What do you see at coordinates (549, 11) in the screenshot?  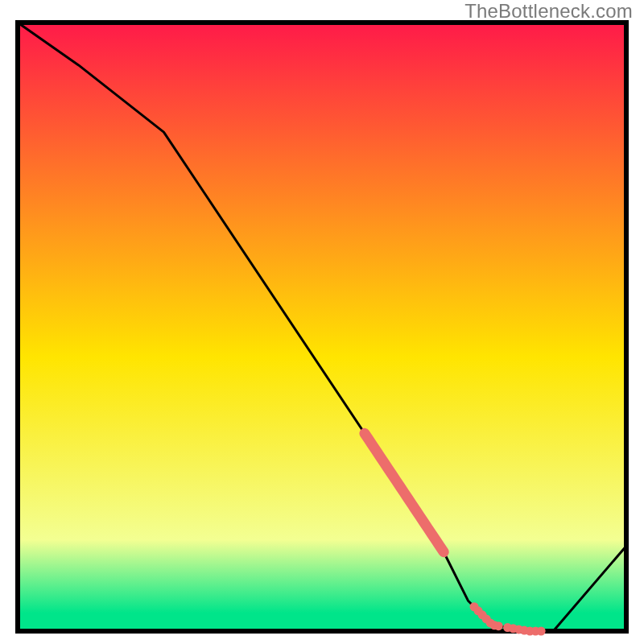 I see `watermark-label: TheBottleneck.com` at bounding box center [549, 11].